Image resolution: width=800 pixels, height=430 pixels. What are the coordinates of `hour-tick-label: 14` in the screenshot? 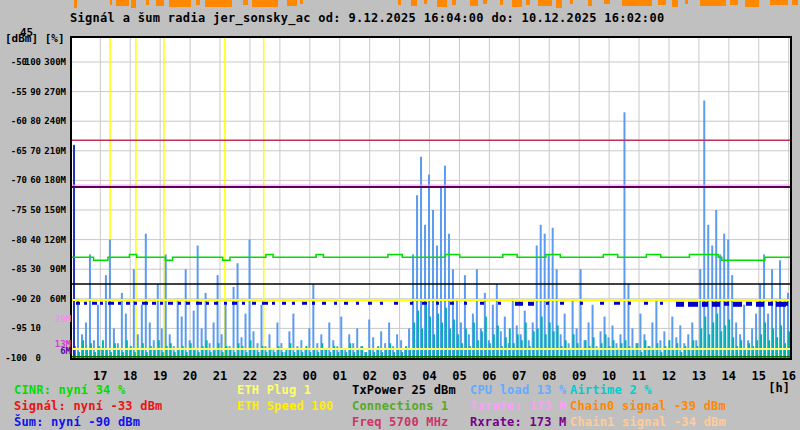 It's located at (729, 376).